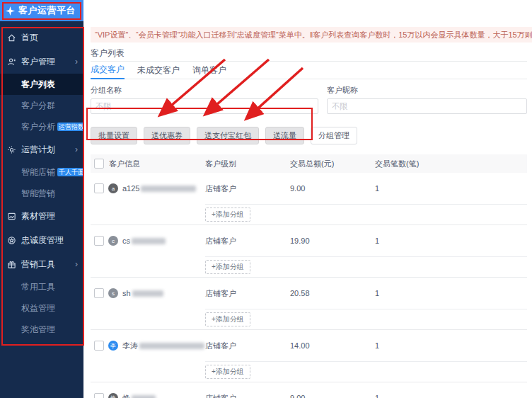 This screenshot has width=532, height=398. Describe the element at coordinates (332, 396) in the screenshot. I see `transaction-amount: 9.00` at that location.